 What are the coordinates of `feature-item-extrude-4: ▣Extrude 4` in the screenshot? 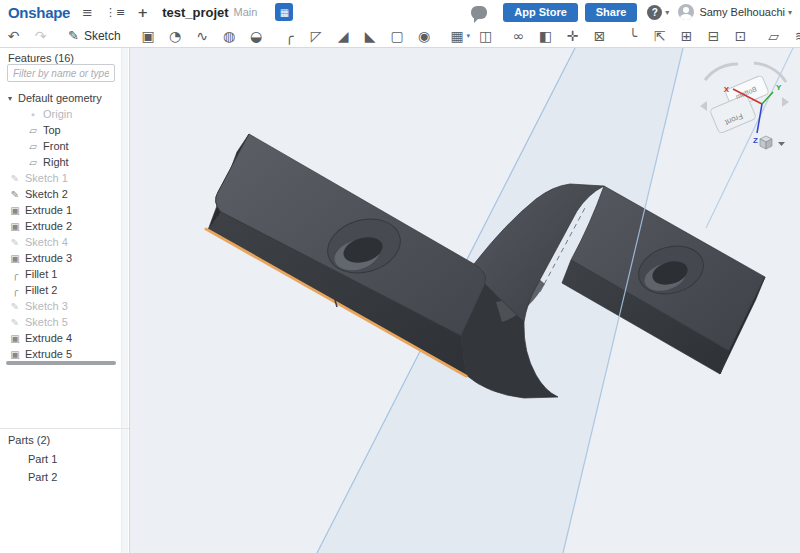 It's located at (61, 338).